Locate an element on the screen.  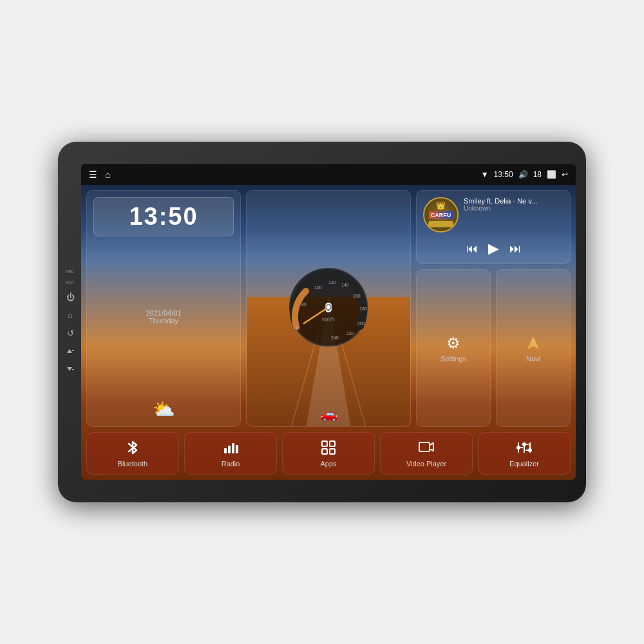
status-time: 13:50 is located at coordinates (504, 175).